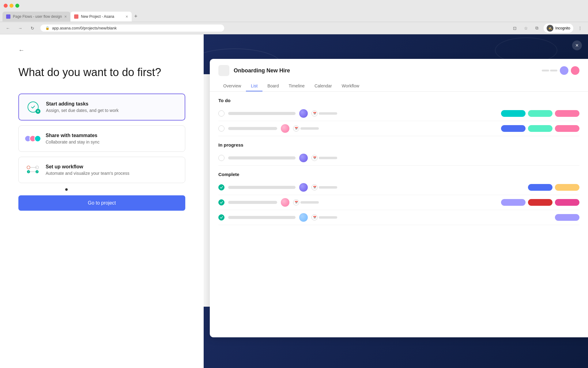  I want to click on start-tasks-text: Start adding tasks Assign, set due dates…, so click(82, 107).